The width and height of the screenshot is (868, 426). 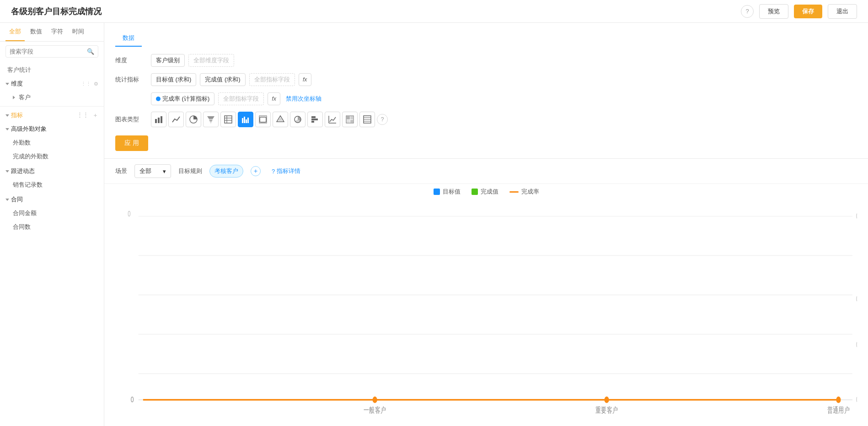 I want to click on chart-type-line, so click(x=176, y=119).